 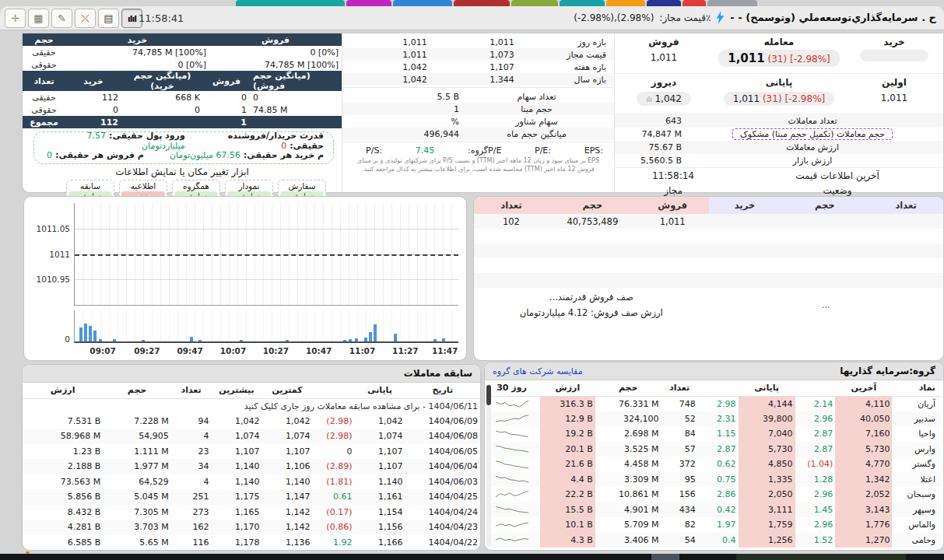 What do you see at coordinates (251, 406) in the screenshot?
I see `current-day-history-link: 1404/06/11 - برای مشاهده سابقه معاملات ر…` at bounding box center [251, 406].